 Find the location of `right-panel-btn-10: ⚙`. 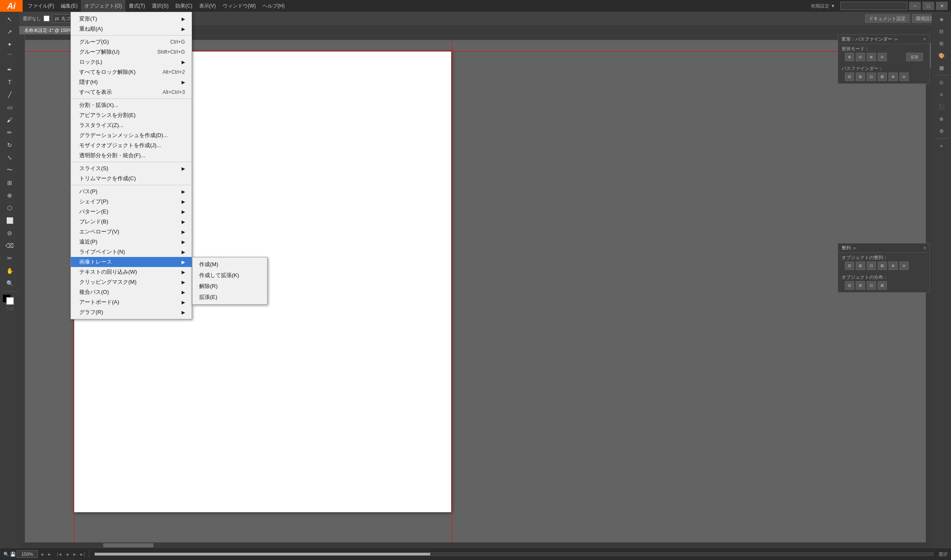

right-panel-btn-10: ⚙ is located at coordinates (941, 131).